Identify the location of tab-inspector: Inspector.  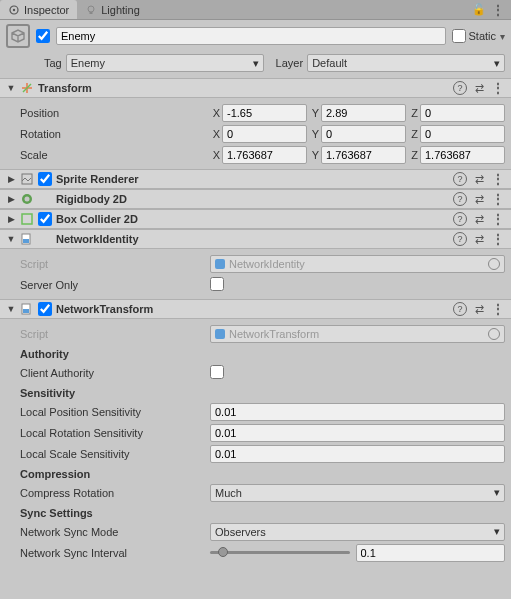
(38, 10).